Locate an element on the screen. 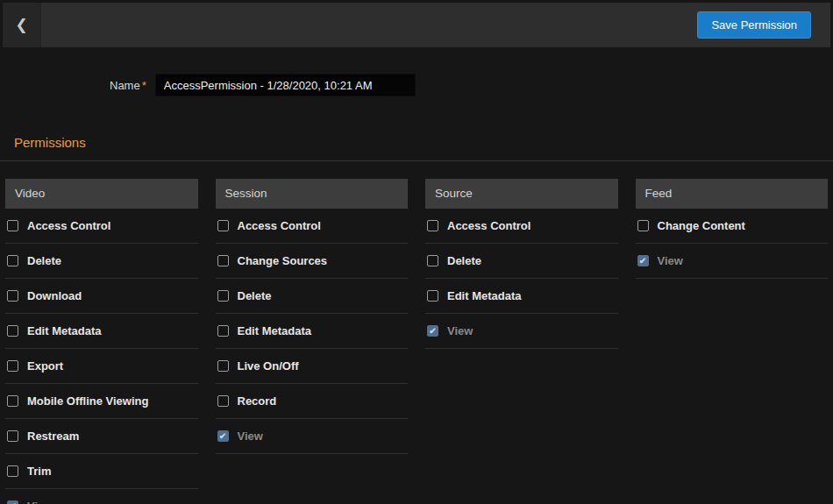 The image size is (833, 504). group-header: Feed is located at coordinates (732, 194).